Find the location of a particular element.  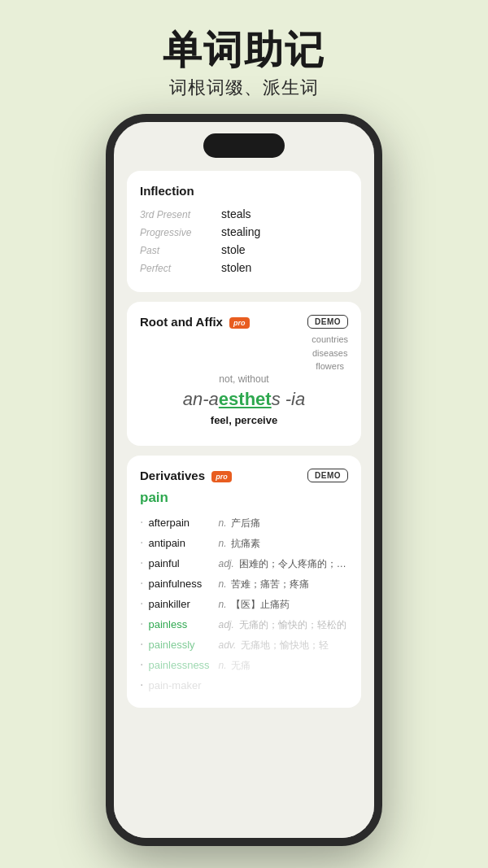

deriv-word-0: afterpain is located at coordinates (181, 522).